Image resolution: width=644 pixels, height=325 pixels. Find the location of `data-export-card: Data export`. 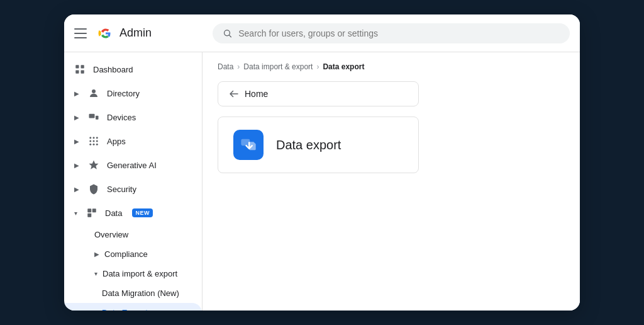

data-export-card: Data export is located at coordinates (318, 145).